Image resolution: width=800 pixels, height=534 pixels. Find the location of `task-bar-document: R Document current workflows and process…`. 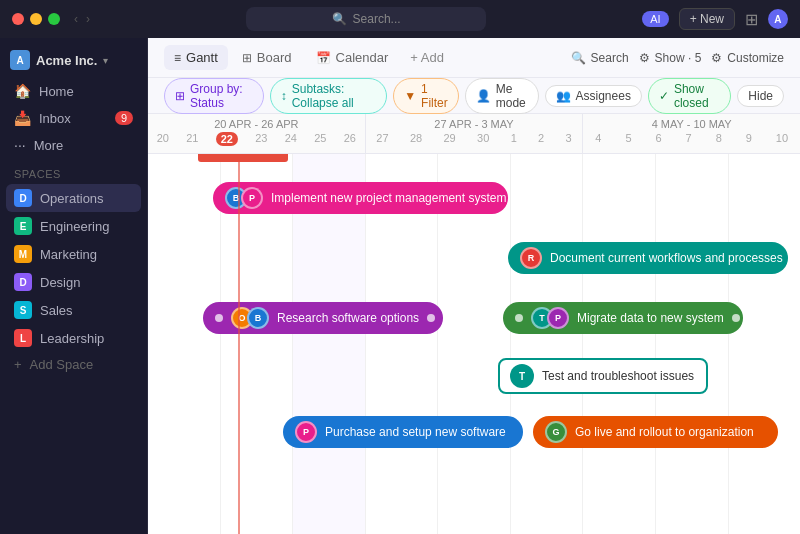

task-bar-document: R Document current workflows and process… is located at coordinates (648, 258).